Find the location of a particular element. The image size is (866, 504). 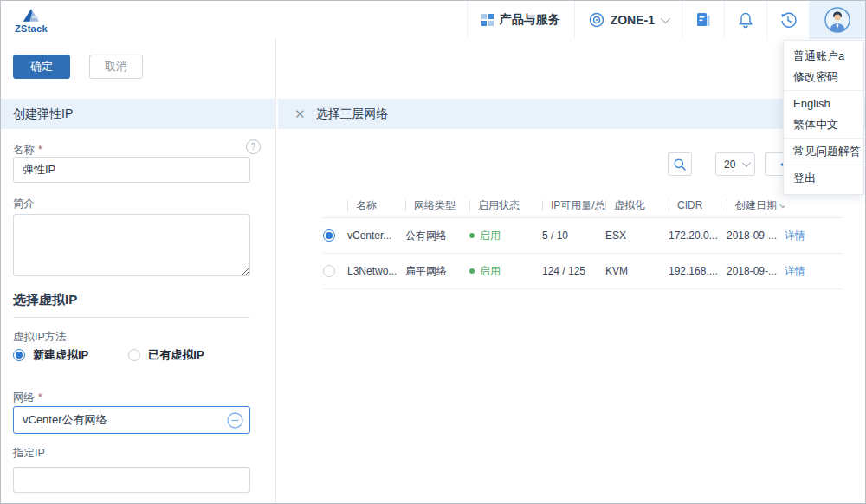

cell-cidr: 192.168.... is located at coordinates (698, 271).